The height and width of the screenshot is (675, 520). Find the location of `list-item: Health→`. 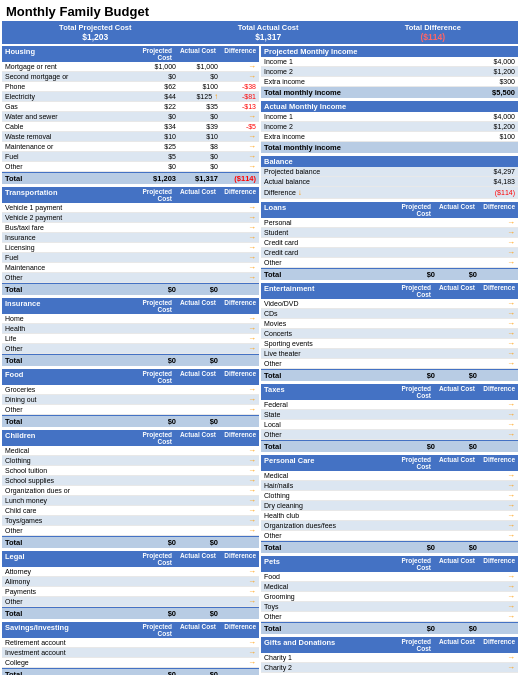

list-item: Health→ is located at coordinates (130, 329).